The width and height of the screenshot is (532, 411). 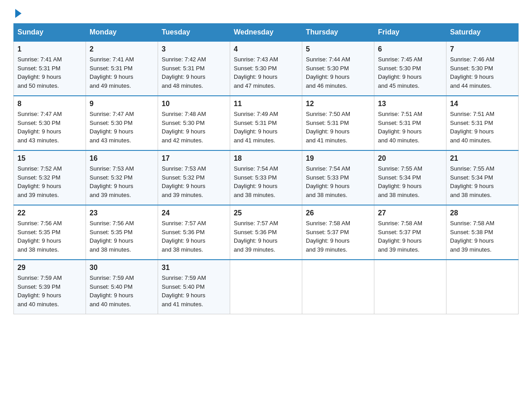 I want to click on day-number: 11, so click(x=266, y=104).